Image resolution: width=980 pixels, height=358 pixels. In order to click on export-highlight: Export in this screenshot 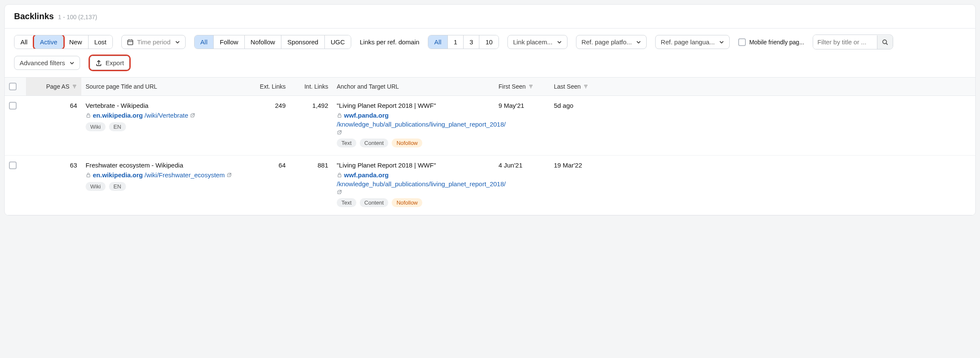, I will do `click(110, 63)`.